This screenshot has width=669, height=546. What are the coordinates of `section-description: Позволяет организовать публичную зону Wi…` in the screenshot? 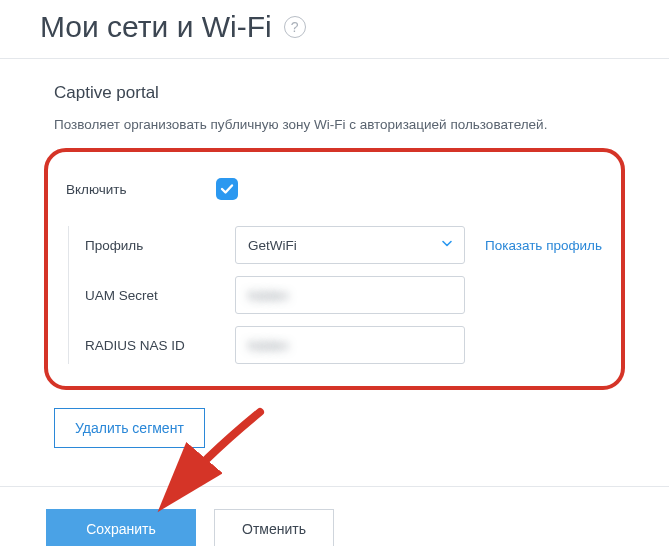 It's located at (334, 124).